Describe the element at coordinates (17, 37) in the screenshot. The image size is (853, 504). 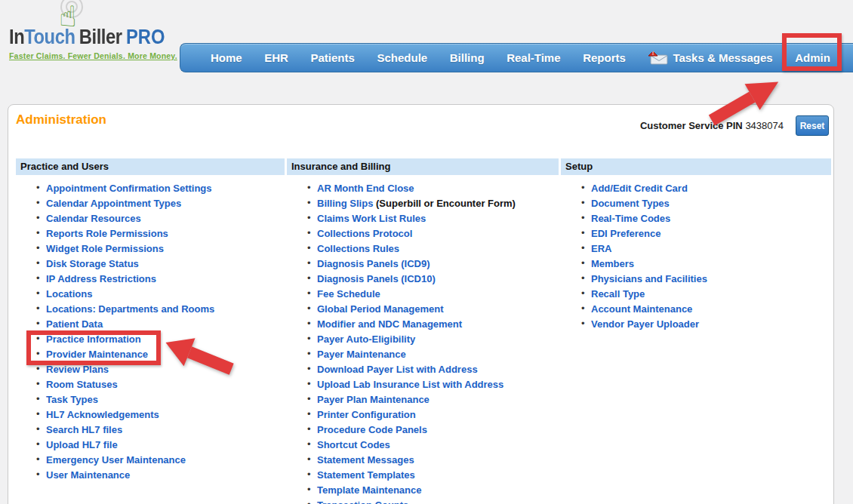
I see `logo-word-in: In` at that location.